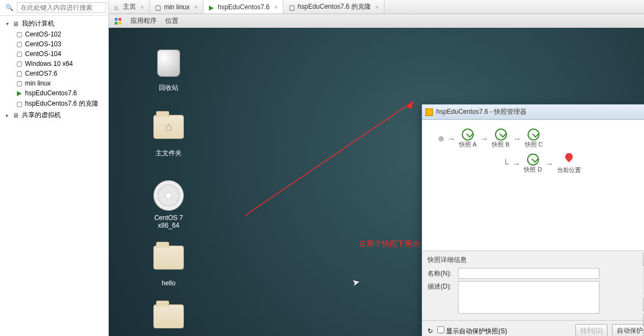  Describe the element at coordinates (169, 154) in the screenshot. I see `desktop-label: 主文件夹` at that location.